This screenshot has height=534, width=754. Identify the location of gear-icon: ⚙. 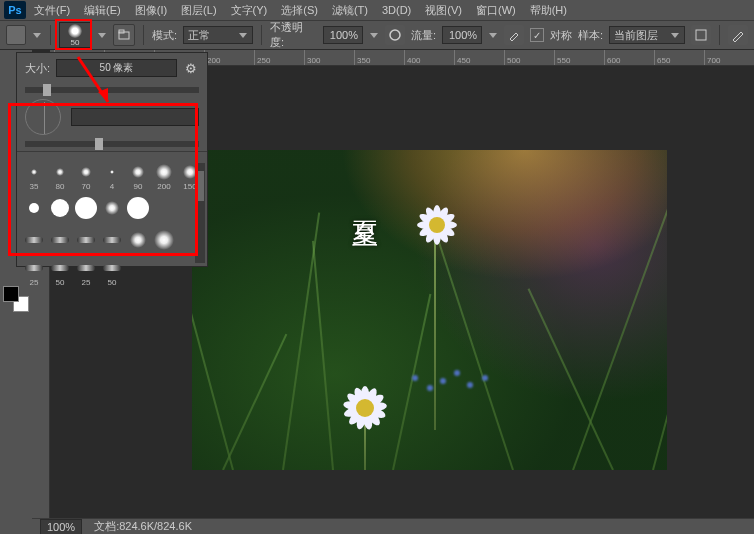
(191, 68).